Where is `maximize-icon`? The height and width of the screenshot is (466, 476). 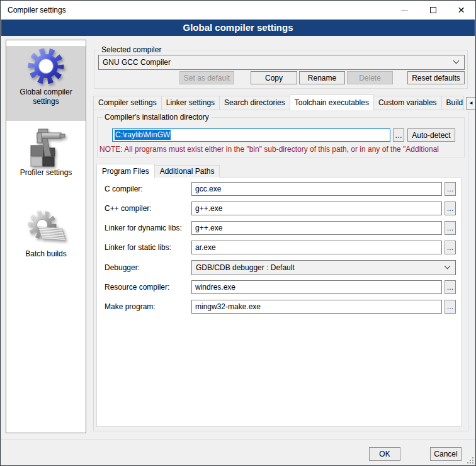
maximize-icon is located at coordinates (433, 10).